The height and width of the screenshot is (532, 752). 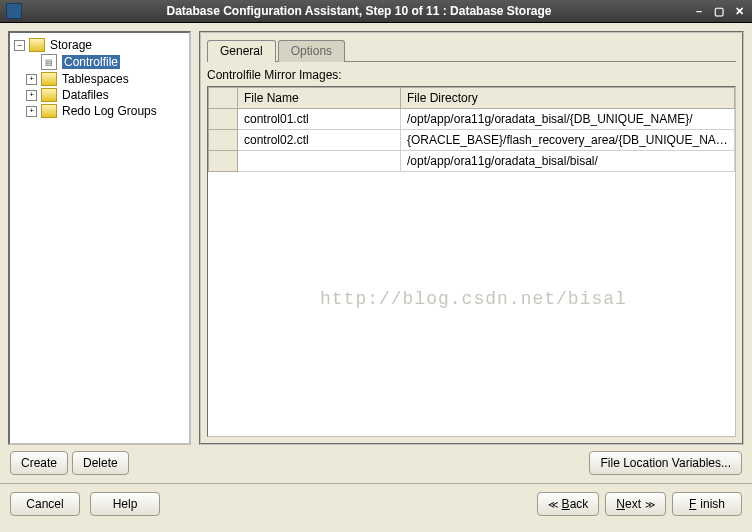 What do you see at coordinates (312, 51) in the screenshot?
I see `tab-options: Options` at bounding box center [312, 51].